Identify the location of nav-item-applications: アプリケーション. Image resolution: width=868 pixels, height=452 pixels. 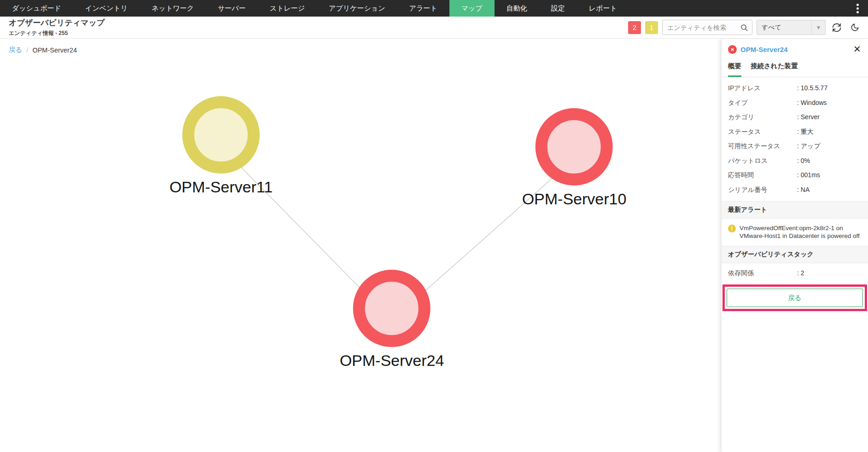
(357, 8).